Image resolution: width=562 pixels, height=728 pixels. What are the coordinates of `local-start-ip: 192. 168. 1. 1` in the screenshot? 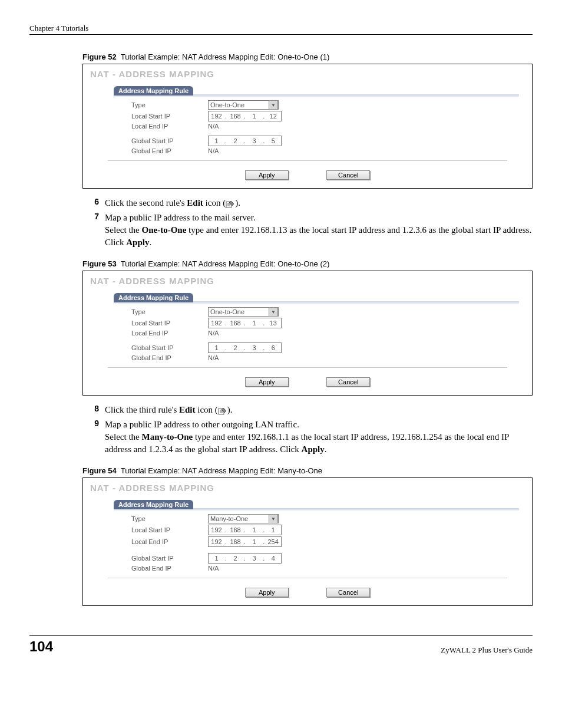 It's located at (245, 530).